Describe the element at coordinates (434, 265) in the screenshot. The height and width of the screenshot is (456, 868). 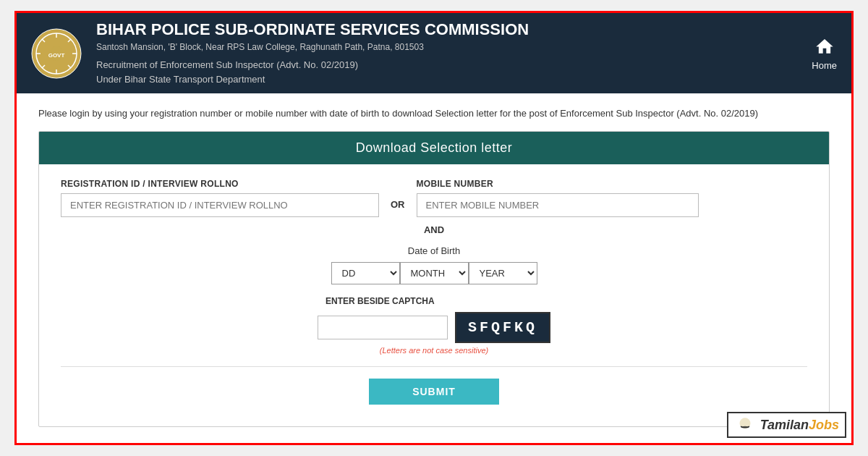
I see `dob-section: Date of Birth DD 010203 040506 070809 10…` at that location.